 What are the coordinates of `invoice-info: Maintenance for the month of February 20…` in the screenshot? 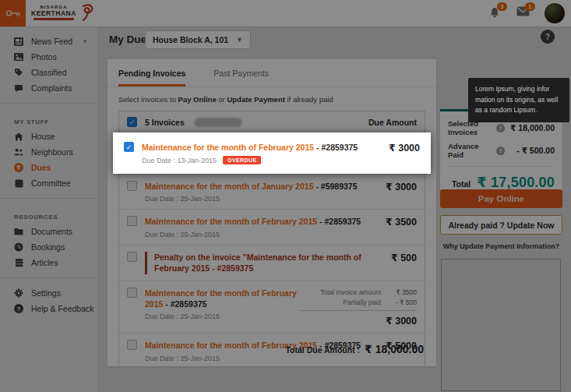 It's located at (259, 153).